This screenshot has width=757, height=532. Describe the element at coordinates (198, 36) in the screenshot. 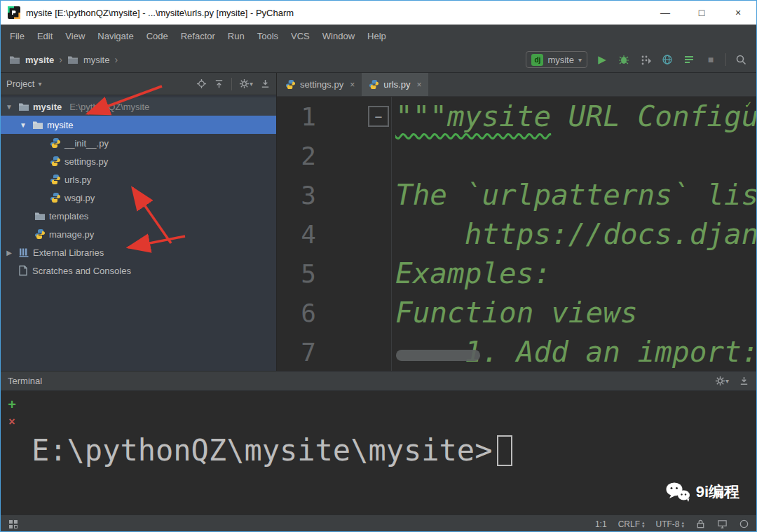

I see `menu-item-refactor: Refactor` at that location.